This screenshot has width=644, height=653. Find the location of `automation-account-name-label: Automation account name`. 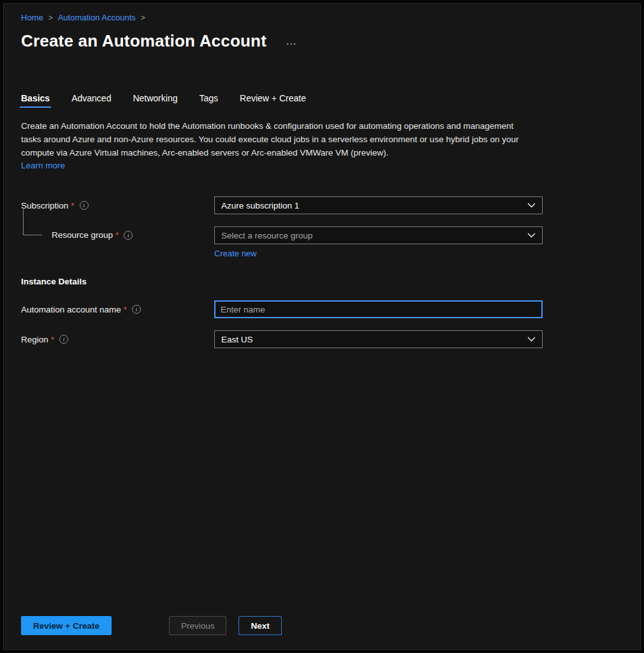

automation-account-name-label: Automation account name is located at coordinates (71, 310).